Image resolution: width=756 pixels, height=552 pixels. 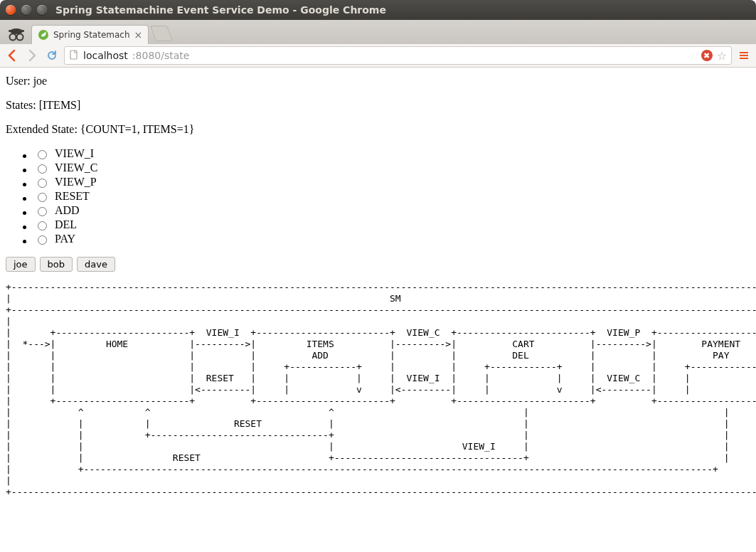 I want to click on window-close-button, so click(x=11, y=10).